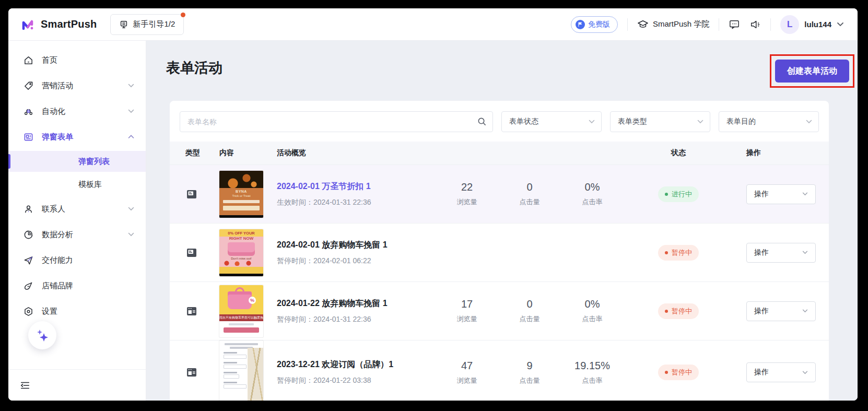  What do you see at coordinates (77, 311) in the screenshot?
I see `sidebar-item-settings: 设置` at bounding box center [77, 311].